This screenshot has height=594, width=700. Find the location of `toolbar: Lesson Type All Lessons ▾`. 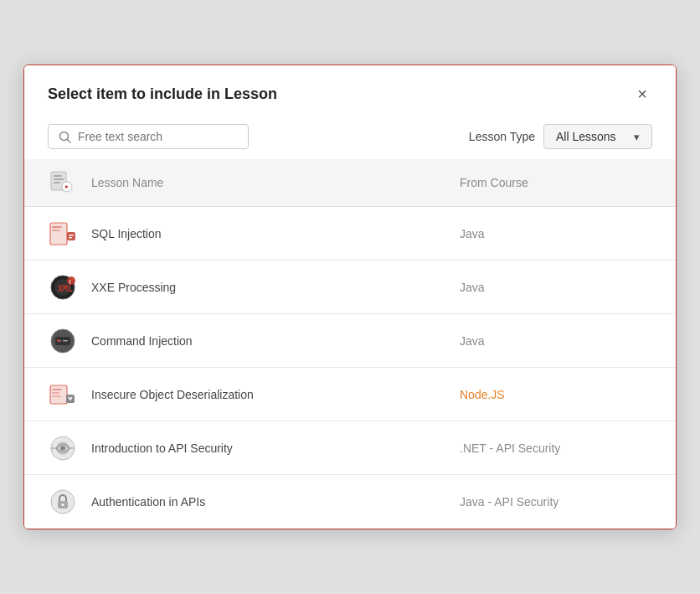

toolbar: Lesson Type All Lessons ▾ is located at coordinates (350, 136).